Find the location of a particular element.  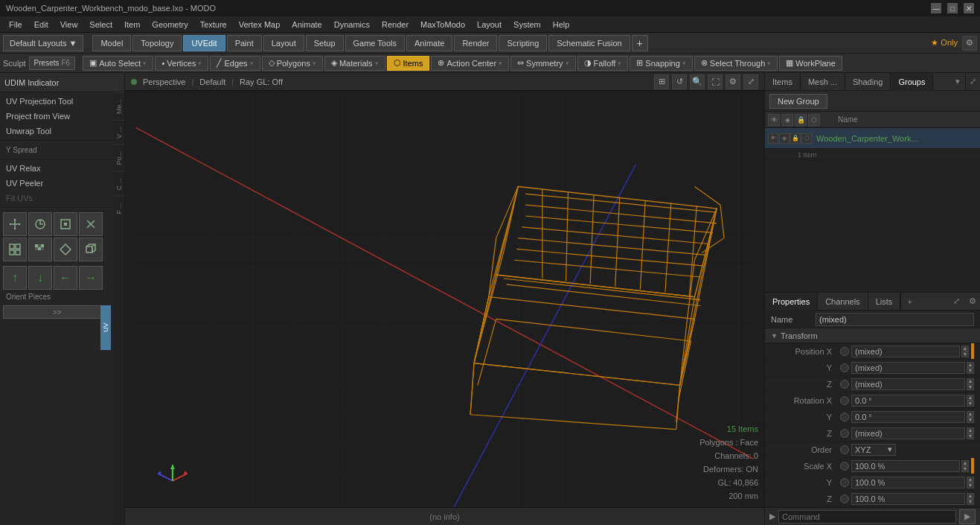

tab-items: Items is located at coordinates (783, 82).